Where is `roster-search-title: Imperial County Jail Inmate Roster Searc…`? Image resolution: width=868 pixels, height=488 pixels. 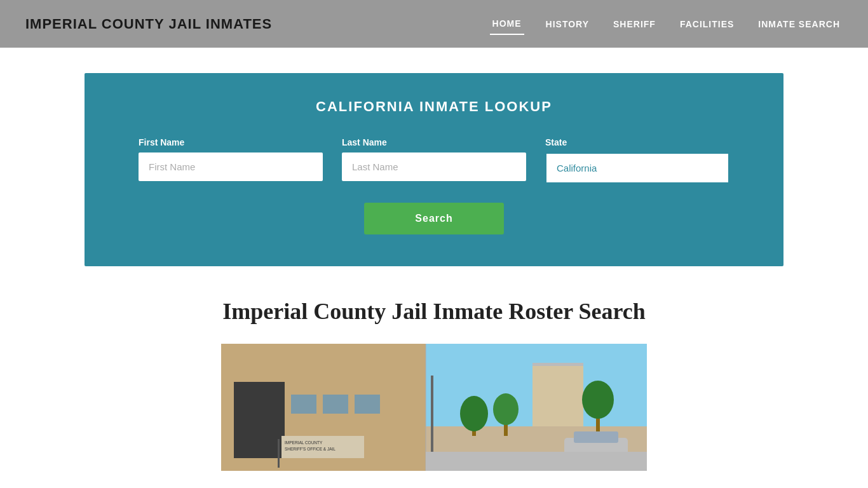
roster-search-title: Imperial County Jail Inmate Roster Searc… is located at coordinates (434, 311).